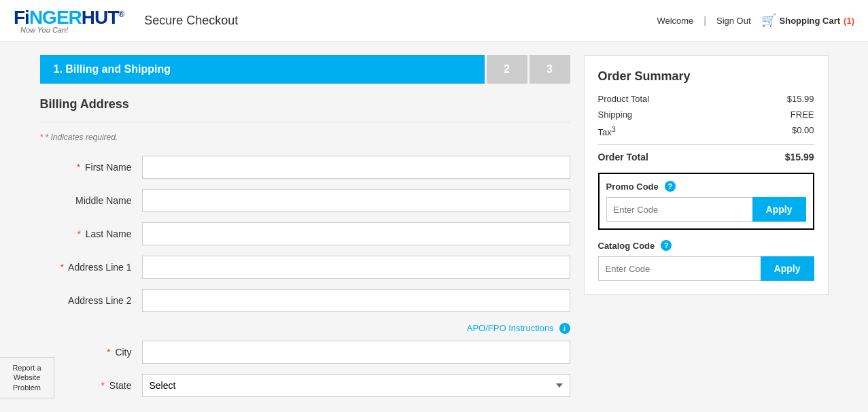 The width and height of the screenshot is (868, 412). Describe the element at coordinates (91, 234) in the screenshot. I see `last-name-label: * Last Name` at that location.